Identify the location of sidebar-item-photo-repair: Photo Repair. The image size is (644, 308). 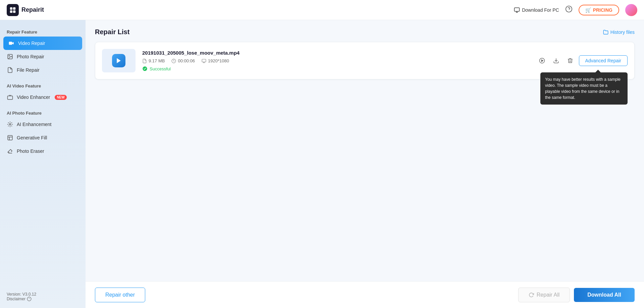
(43, 57).